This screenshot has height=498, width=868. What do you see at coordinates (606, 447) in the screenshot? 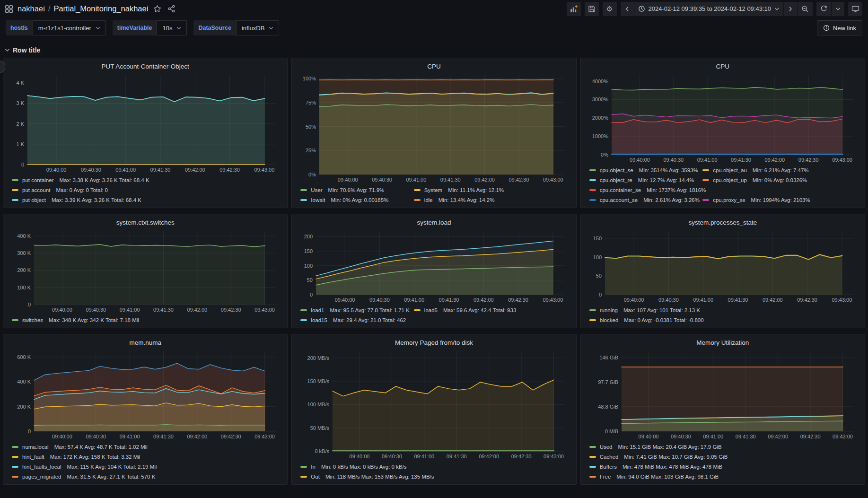
I see `legend-label: Used` at bounding box center [606, 447].